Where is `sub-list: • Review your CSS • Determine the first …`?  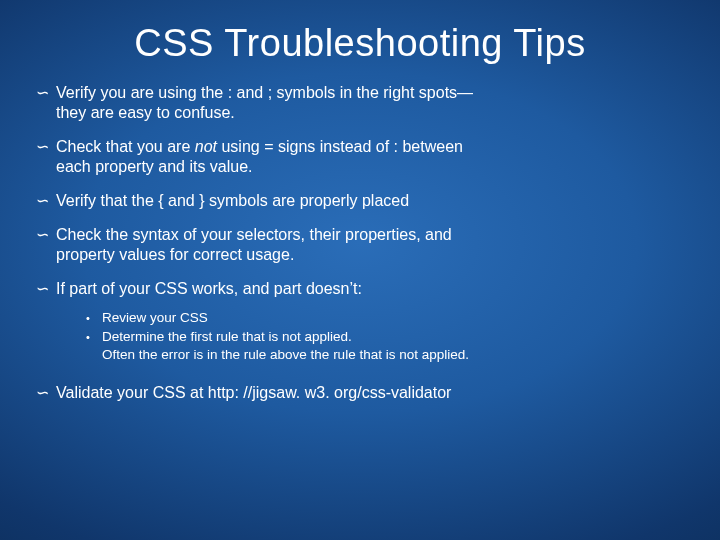
sub-list: • Review your CSS • Determine the first … is located at coordinates (360, 337).